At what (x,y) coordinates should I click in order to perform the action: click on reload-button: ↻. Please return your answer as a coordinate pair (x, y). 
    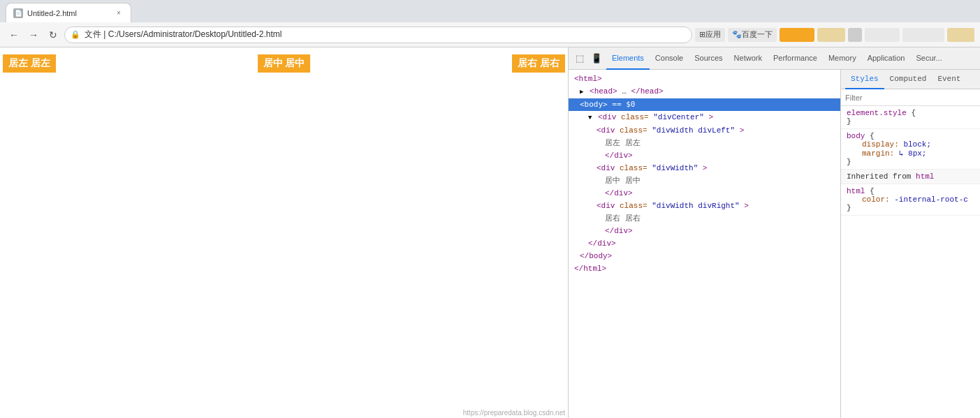
    Looking at the image, I should click on (53, 35).